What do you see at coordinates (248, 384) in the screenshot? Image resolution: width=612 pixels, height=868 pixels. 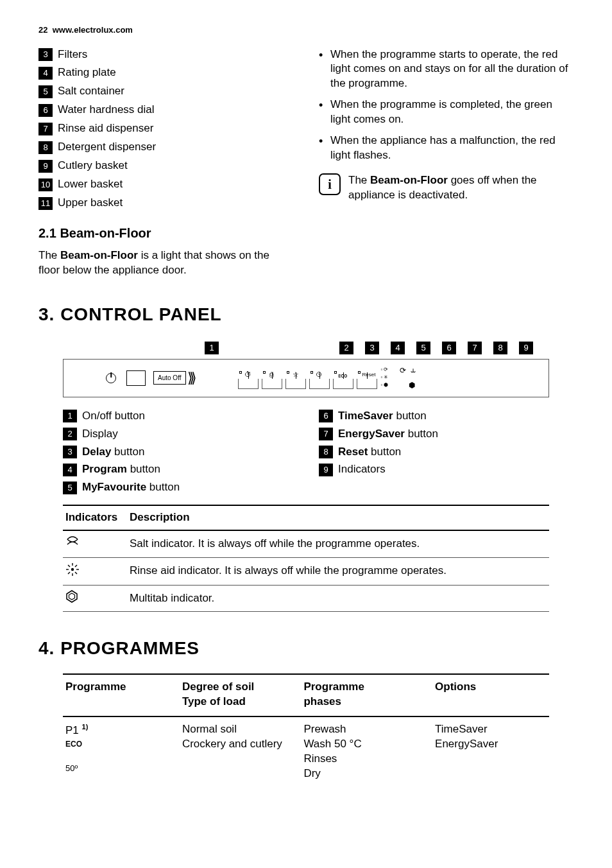 I see `delay-btn-icon: ⏱` at bounding box center [248, 384].